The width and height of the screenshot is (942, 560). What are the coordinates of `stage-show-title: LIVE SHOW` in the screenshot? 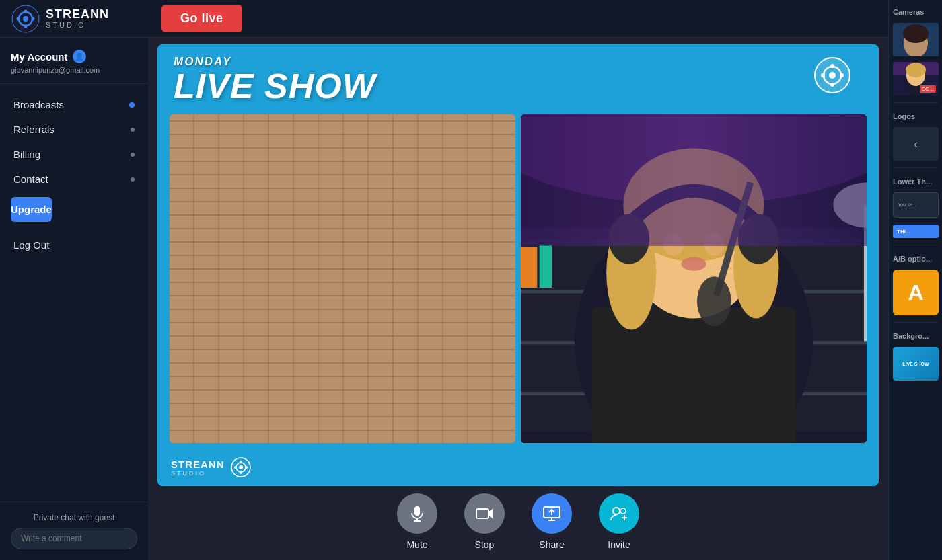 It's located at (275, 86).